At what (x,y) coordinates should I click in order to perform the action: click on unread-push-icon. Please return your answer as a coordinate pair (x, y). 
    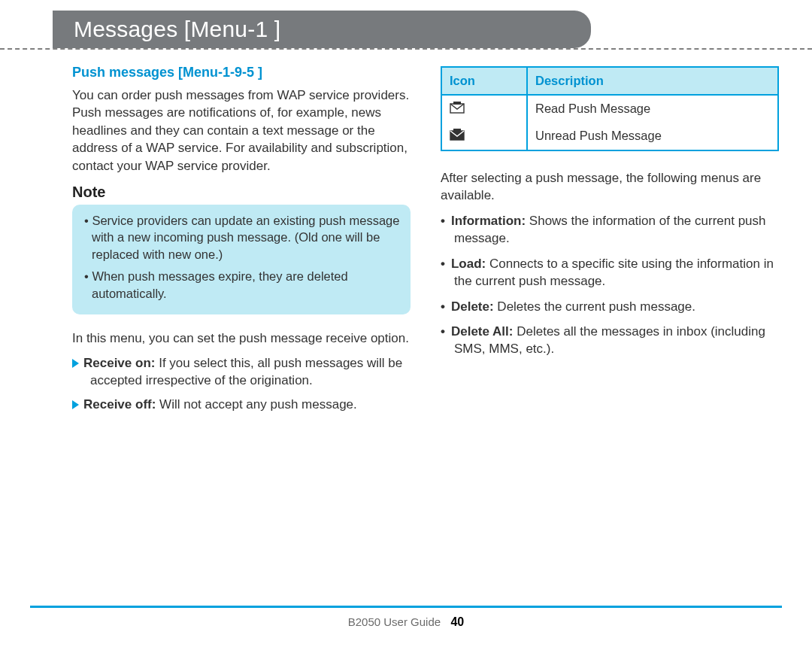
    Looking at the image, I should click on (457, 137).